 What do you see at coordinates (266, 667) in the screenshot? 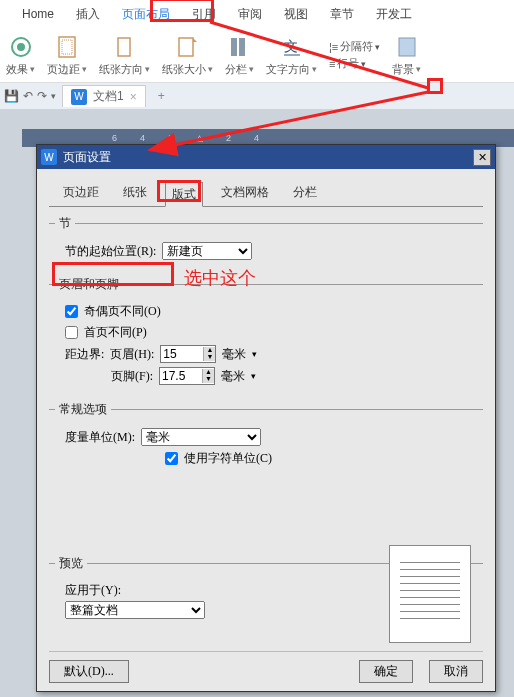
I see `dialog-footer: 默认(D)... 确定 取消` at bounding box center [266, 667].